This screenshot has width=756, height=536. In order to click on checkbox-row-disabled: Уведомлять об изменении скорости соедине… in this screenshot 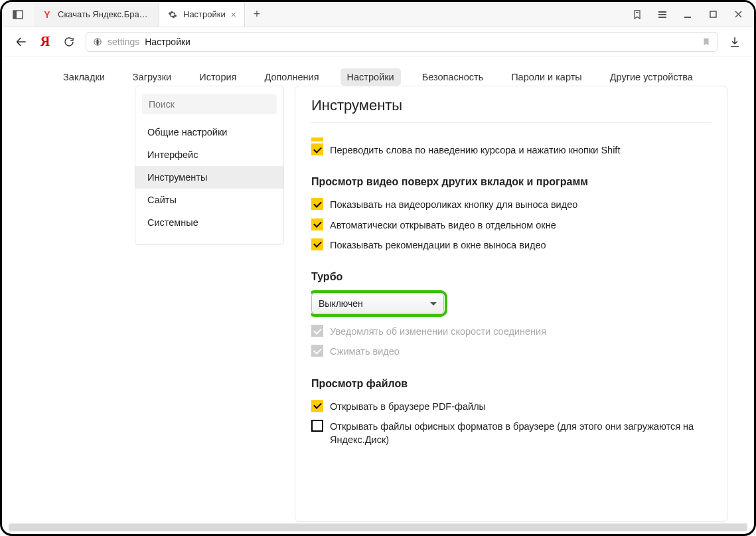, I will do `click(511, 331)`.